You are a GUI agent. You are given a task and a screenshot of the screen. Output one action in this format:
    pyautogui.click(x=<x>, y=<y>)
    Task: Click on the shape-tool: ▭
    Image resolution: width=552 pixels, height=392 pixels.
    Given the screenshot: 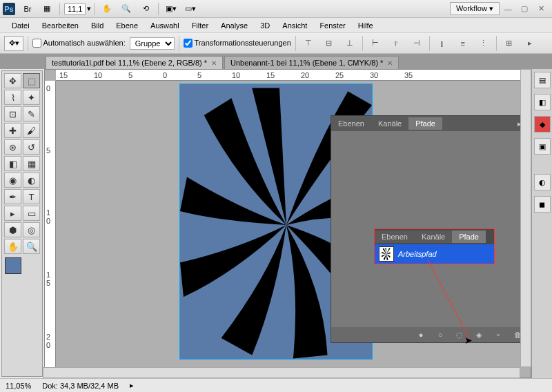 What is the action you would take?
    pyautogui.click(x=32, y=213)
    